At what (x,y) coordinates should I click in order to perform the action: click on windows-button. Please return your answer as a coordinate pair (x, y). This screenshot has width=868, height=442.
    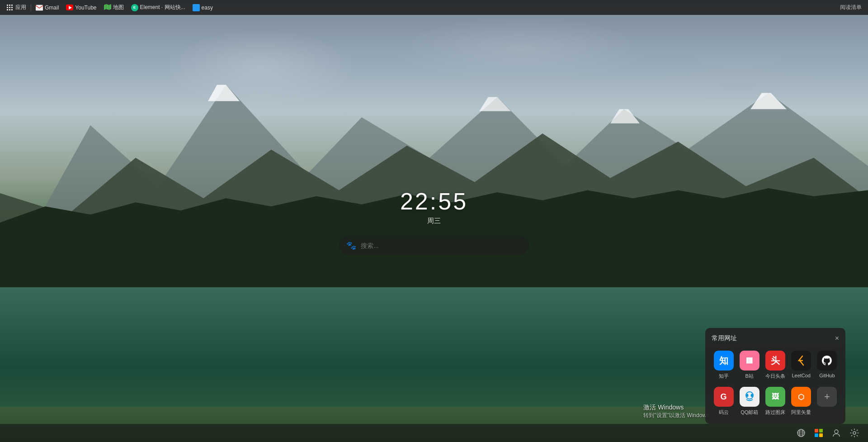
    Looking at the image, I should click on (819, 433).